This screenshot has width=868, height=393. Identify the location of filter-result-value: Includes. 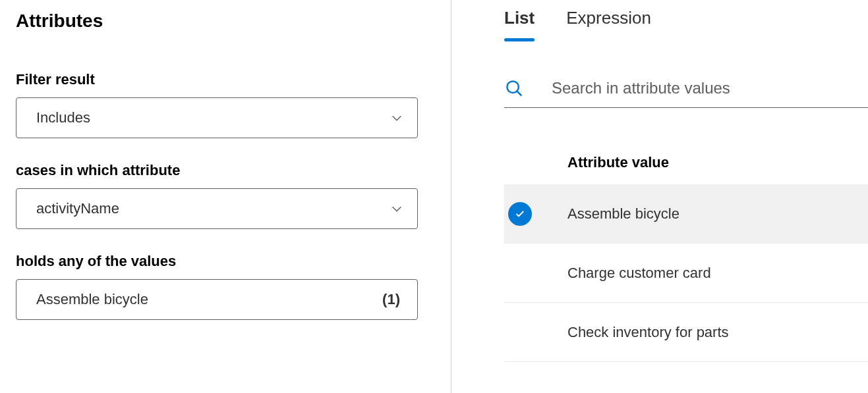
(63, 118).